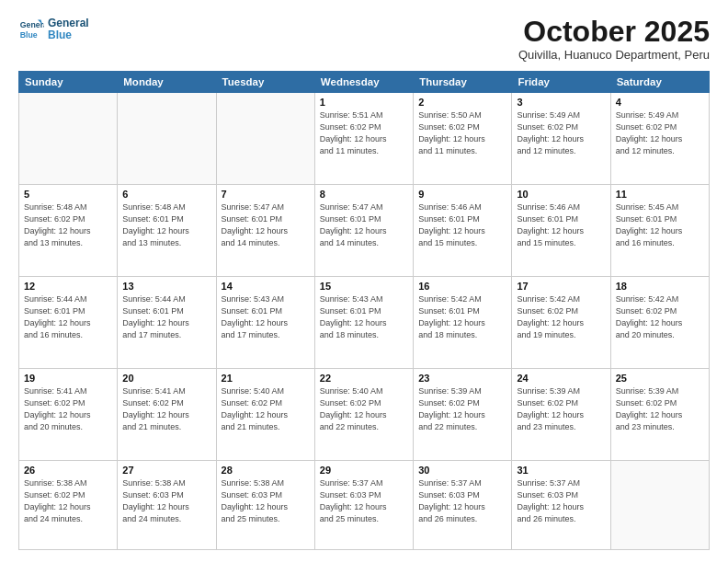  Describe the element at coordinates (167, 83) in the screenshot. I see `weekday-header: Monday` at that location.